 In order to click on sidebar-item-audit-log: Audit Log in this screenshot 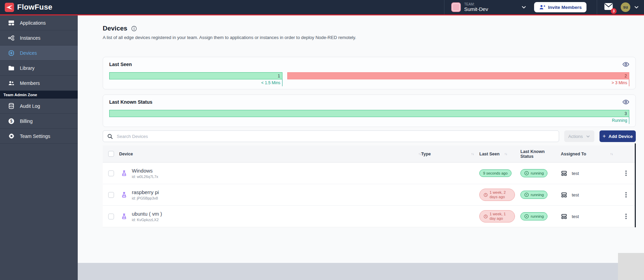, I will do `click(39, 106)`.